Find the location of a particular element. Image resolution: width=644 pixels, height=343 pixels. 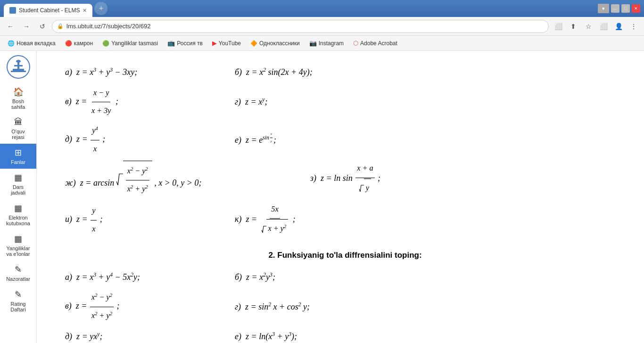

s2-math-item-v: в) z = x2 − y2 x2 + y2 ; is located at coordinates (140, 307).